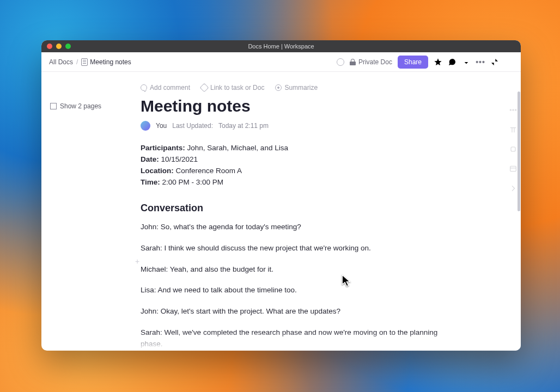  What do you see at coordinates (290, 126) in the screenshot?
I see `document-meta: You Last Updated: Today at 2:11 pm` at bounding box center [290, 126].